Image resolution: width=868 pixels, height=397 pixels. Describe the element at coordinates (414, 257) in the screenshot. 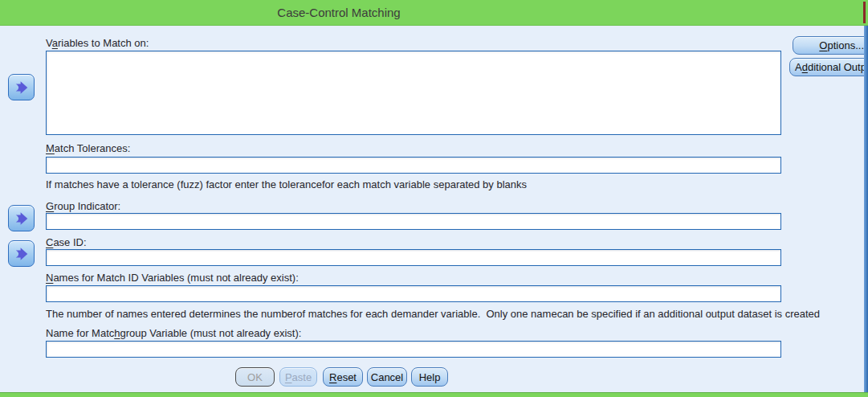

I see `case-id-input` at that location.